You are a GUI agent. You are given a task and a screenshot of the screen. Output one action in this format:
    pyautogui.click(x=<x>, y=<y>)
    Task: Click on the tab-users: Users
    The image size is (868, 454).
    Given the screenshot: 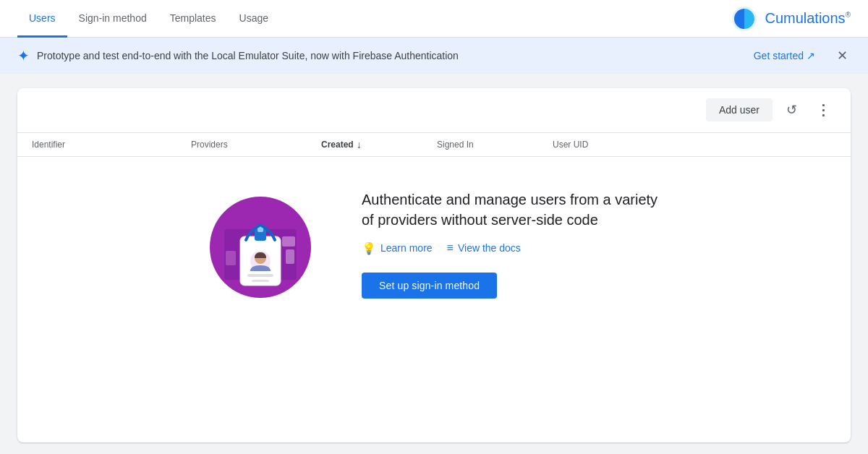 What is the action you would take?
    pyautogui.click(x=42, y=19)
    